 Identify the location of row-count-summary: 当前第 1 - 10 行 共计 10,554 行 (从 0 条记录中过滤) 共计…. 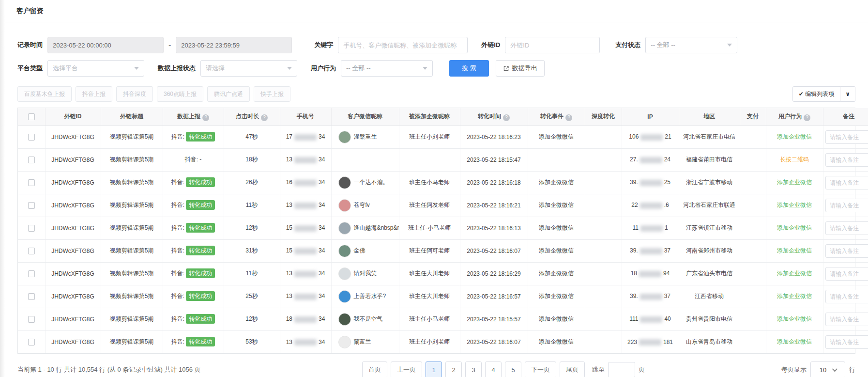
(122, 370).